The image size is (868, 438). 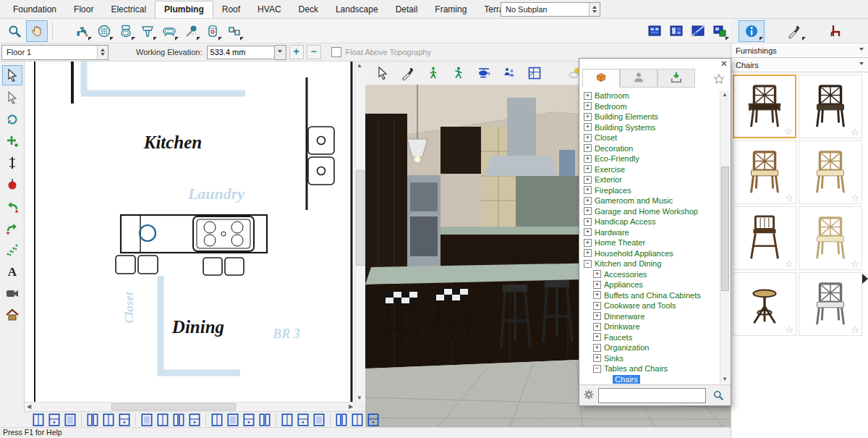 What do you see at coordinates (35, 10) in the screenshot?
I see `tab-foundation: Foundation` at bounding box center [35, 10].